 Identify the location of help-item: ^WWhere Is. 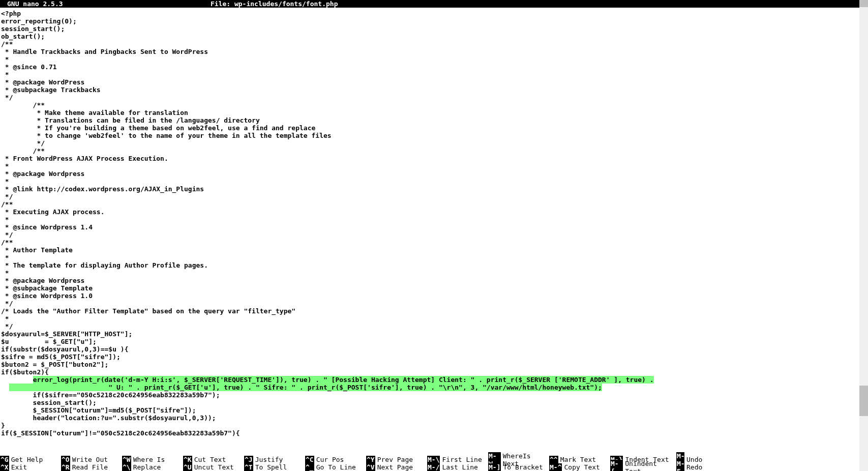
(153, 460).